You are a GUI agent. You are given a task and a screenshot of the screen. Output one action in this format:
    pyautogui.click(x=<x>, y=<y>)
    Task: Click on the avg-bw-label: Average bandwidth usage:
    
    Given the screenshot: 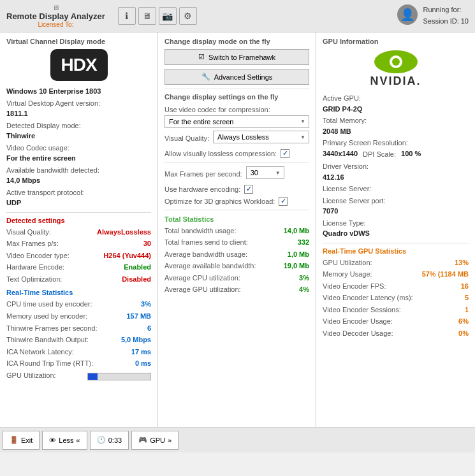 What is the action you would take?
    pyautogui.click(x=206, y=255)
    